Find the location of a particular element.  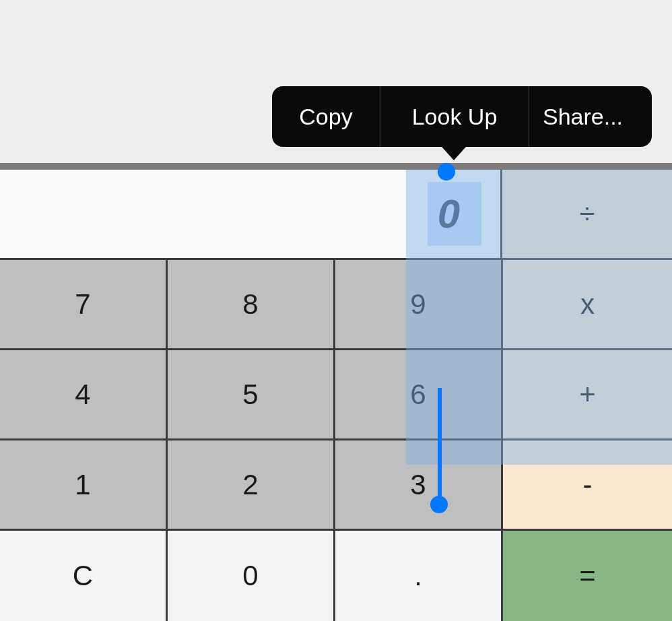

minus-button: - is located at coordinates (587, 486).